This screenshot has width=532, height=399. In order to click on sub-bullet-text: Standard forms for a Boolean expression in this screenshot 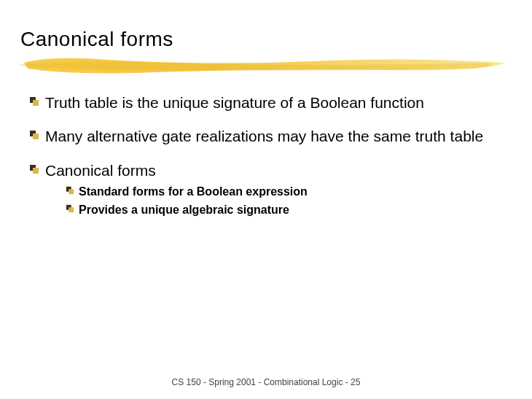, I will do `click(193, 193)`.